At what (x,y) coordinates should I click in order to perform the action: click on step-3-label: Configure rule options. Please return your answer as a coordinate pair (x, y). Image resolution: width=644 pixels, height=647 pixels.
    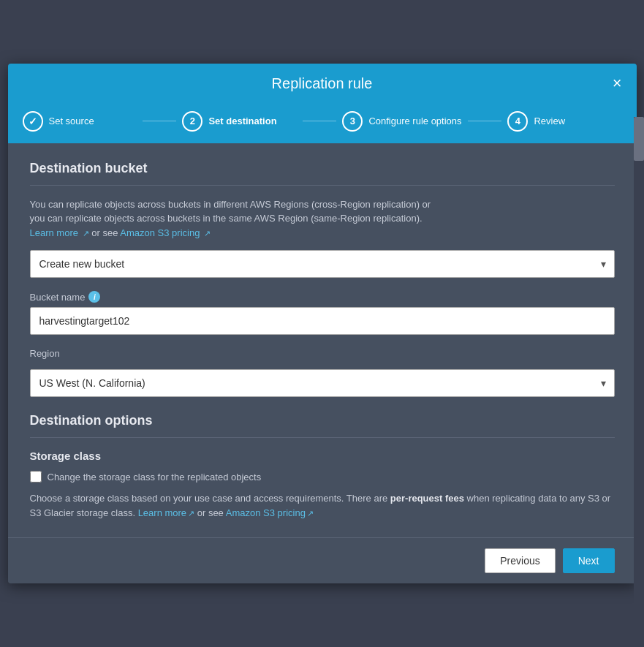
    Looking at the image, I should click on (415, 121).